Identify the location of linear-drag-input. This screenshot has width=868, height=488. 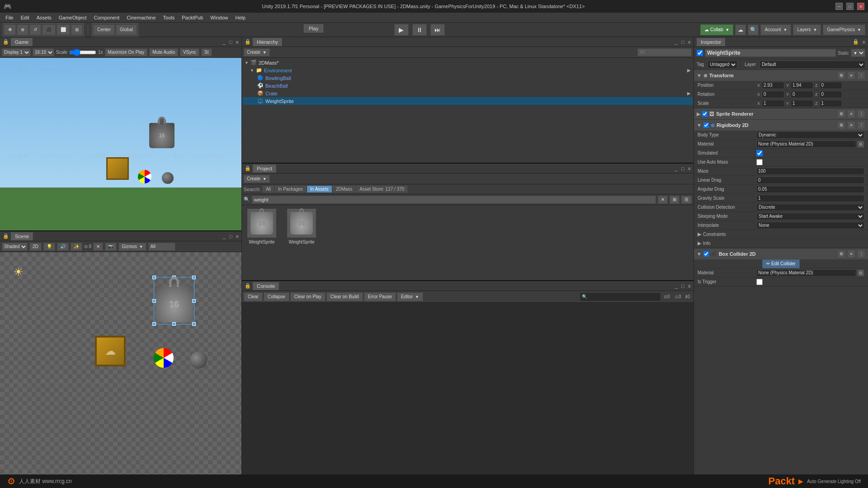
(810, 180).